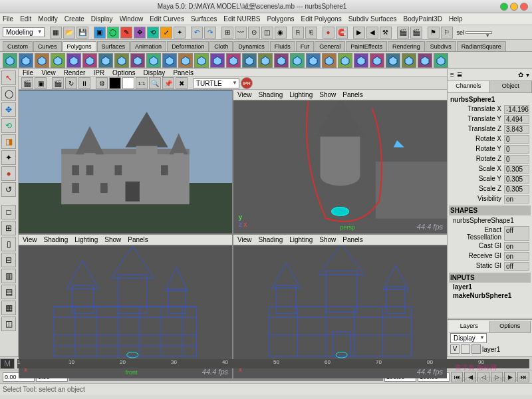 This screenshot has height=399, width=532. What do you see at coordinates (9, 260) in the screenshot?
I see `two-stack-icon: ⊟` at bounding box center [9, 260].